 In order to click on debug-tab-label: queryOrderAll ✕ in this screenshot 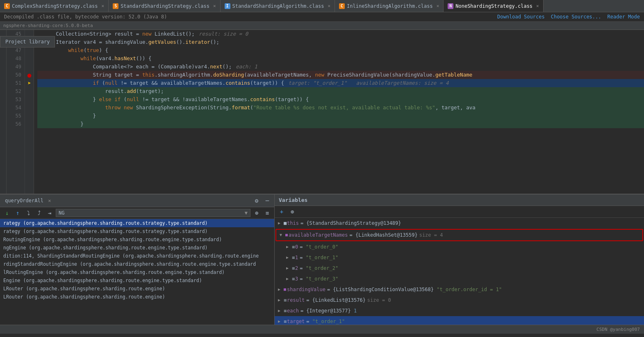, I will do `click(28, 201)`.